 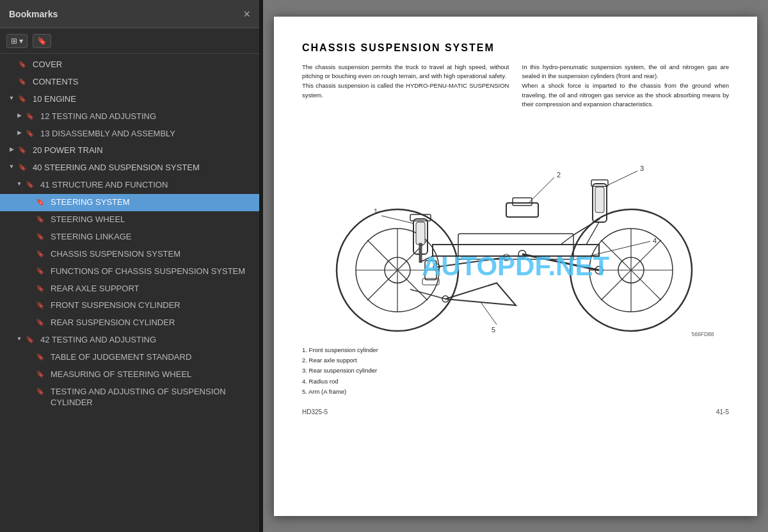 What do you see at coordinates (152, 289) in the screenshot?
I see `bookmark-label: REAR AXLE SUPPORT` at bounding box center [152, 289].